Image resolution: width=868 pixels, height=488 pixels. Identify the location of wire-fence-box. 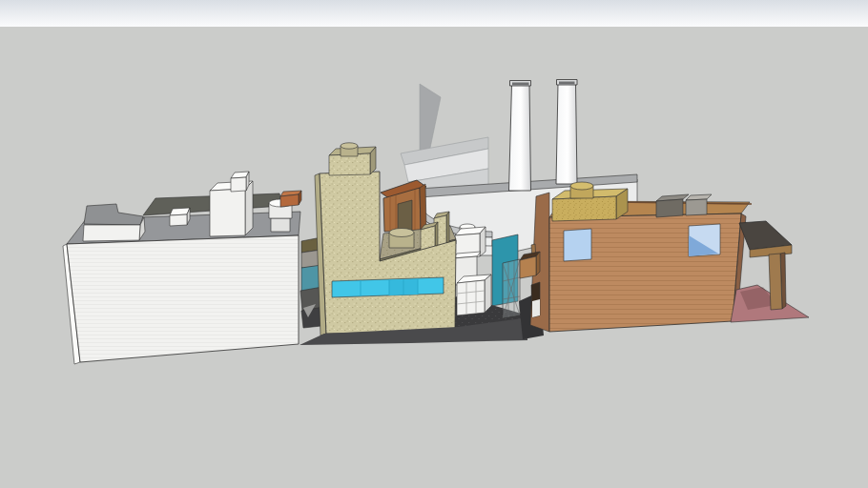
(511, 289).